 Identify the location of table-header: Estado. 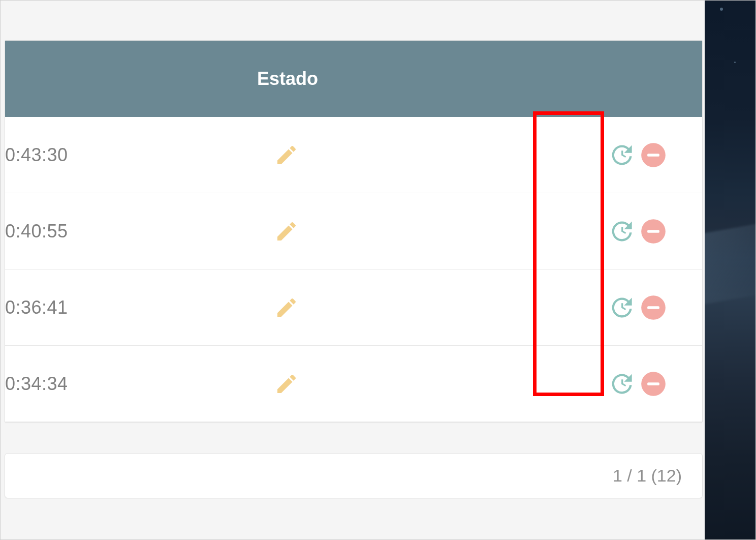
(354, 79).